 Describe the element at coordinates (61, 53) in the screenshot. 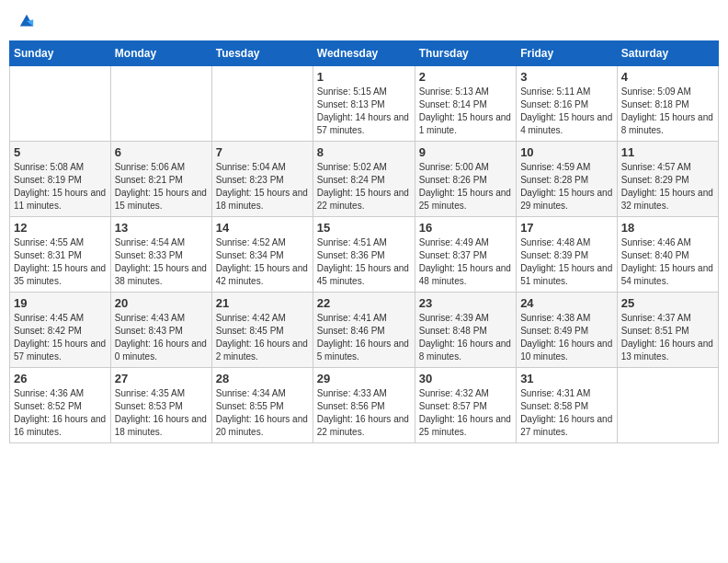

I see `day-header-sunday: Sunday` at that location.